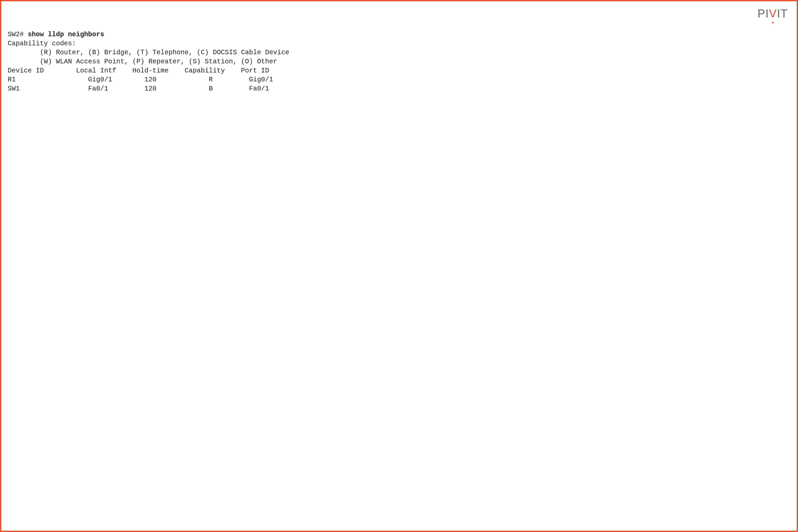 This screenshot has width=798, height=532. Describe the element at coordinates (773, 14) in the screenshot. I see `logo-letter-v: V` at that location.